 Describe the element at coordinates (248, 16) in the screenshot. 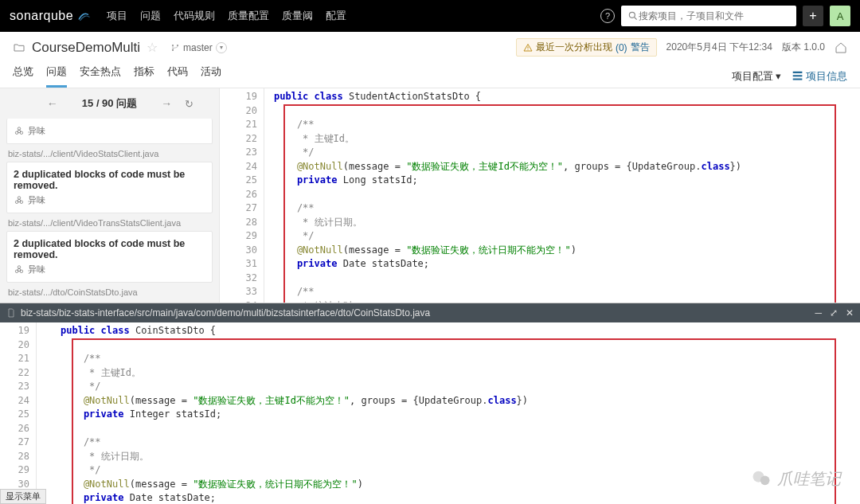

I see `nav-item: 质量配置` at that location.